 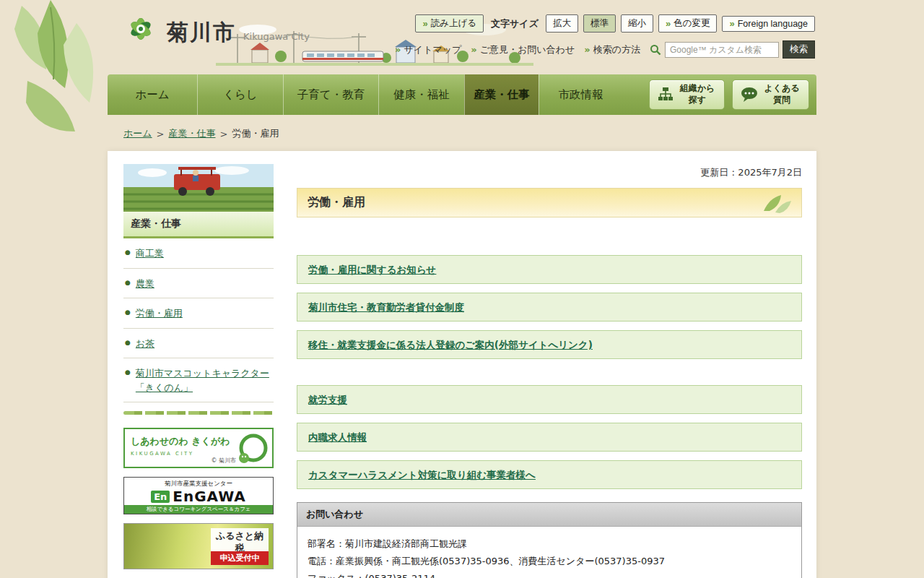 What do you see at coordinates (138, 134) in the screenshot?
I see `breadcrumb-home-link: ホーム` at bounding box center [138, 134].